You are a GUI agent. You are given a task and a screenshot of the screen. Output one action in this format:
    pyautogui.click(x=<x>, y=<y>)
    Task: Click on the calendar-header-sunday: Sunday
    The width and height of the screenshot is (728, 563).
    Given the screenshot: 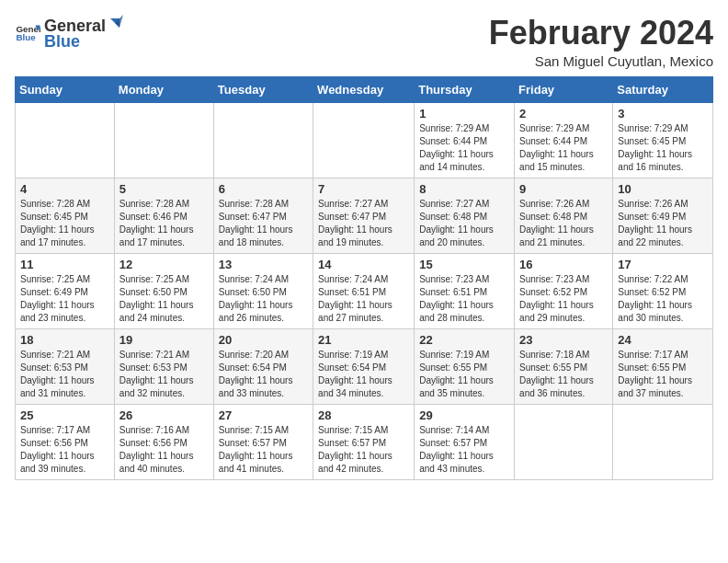 What is the action you would take?
    pyautogui.click(x=65, y=89)
    